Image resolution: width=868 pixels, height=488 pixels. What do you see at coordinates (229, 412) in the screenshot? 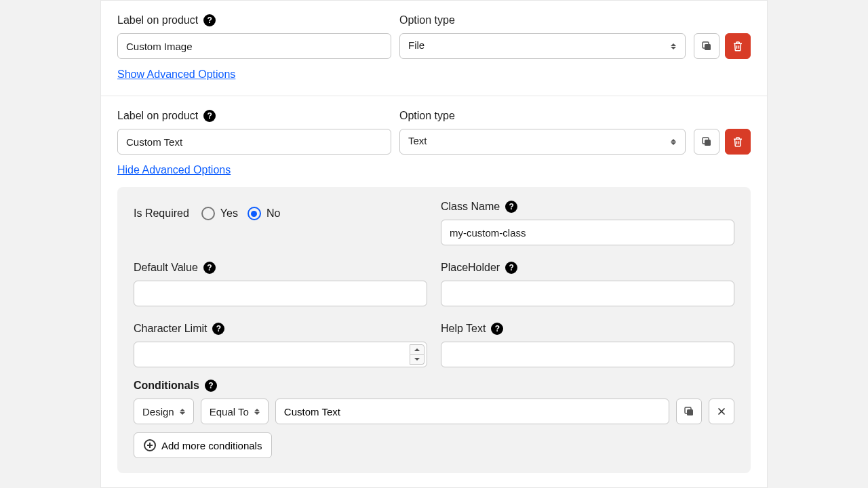
I see `select-value: Equal To` at bounding box center [229, 412].